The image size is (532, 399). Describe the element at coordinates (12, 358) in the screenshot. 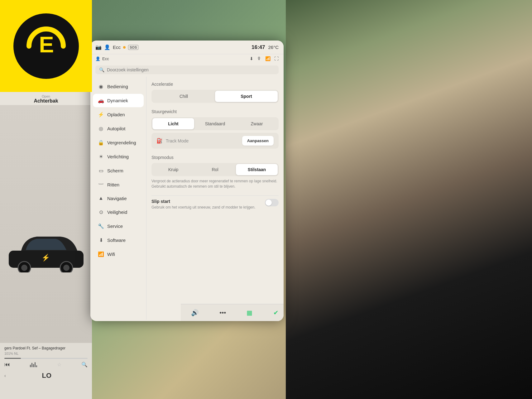

I see `progress-fill` at that location.